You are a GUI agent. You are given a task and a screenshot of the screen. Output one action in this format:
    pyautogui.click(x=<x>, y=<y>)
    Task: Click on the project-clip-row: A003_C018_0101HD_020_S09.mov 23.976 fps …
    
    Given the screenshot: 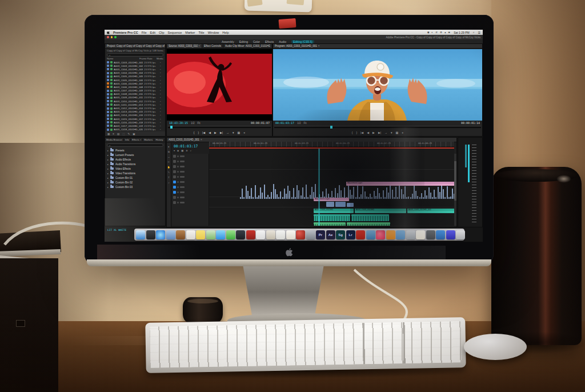 What is the action you would take?
    pyautogui.click(x=135, y=129)
    